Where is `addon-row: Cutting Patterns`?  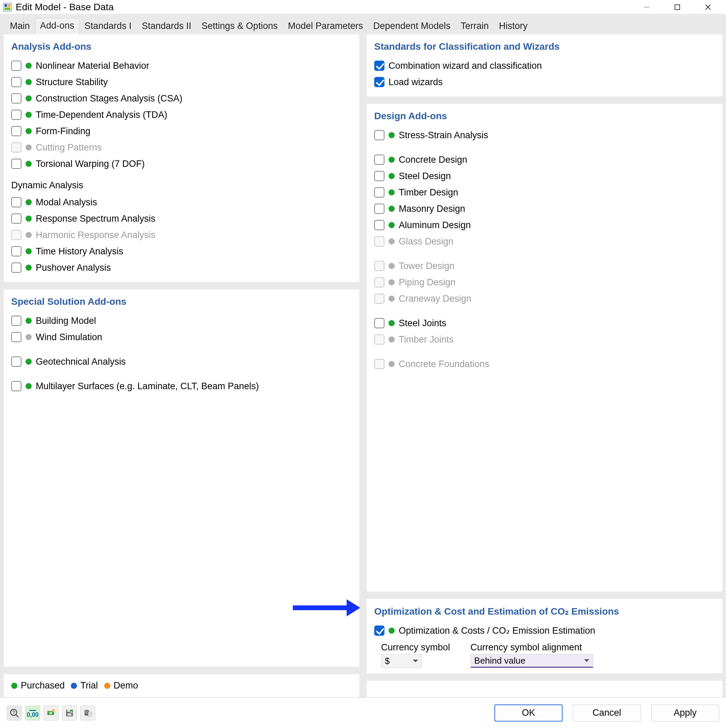 addon-row: Cutting Patterns is located at coordinates (182, 147).